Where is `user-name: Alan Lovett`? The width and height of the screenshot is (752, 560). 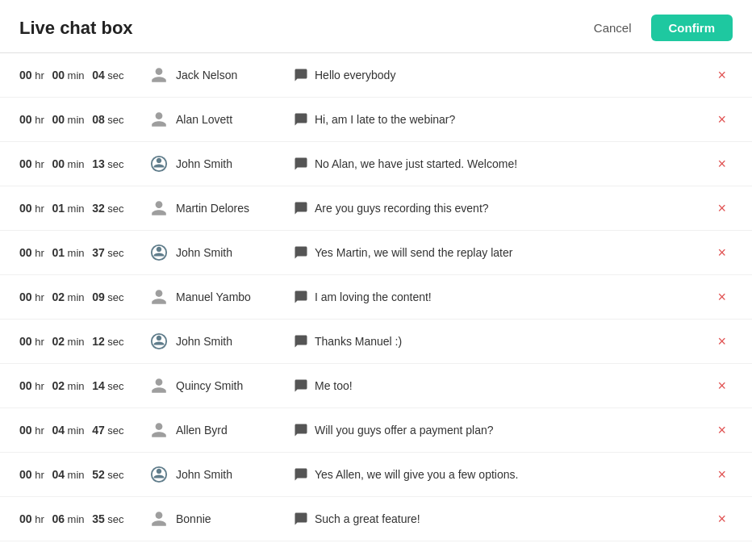 user-name: Alan Lovett is located at coordinates (204, 119).